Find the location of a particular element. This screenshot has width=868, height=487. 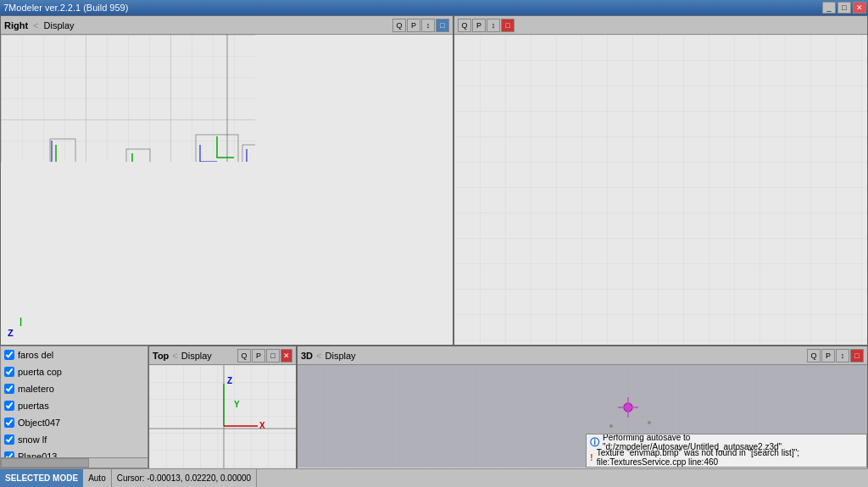

layer-item: faros del is located at coordinates (75, 355).